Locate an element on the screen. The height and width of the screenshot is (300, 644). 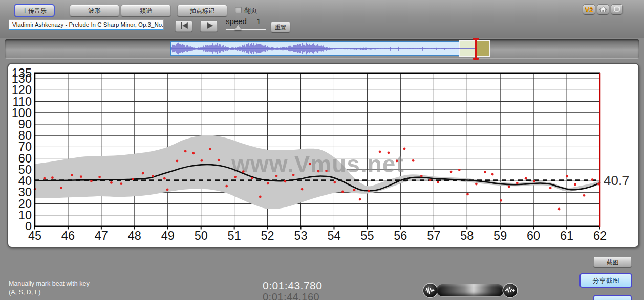
beat-hint-line2: (A, S, D, F) is located at coordinates (25, 292).